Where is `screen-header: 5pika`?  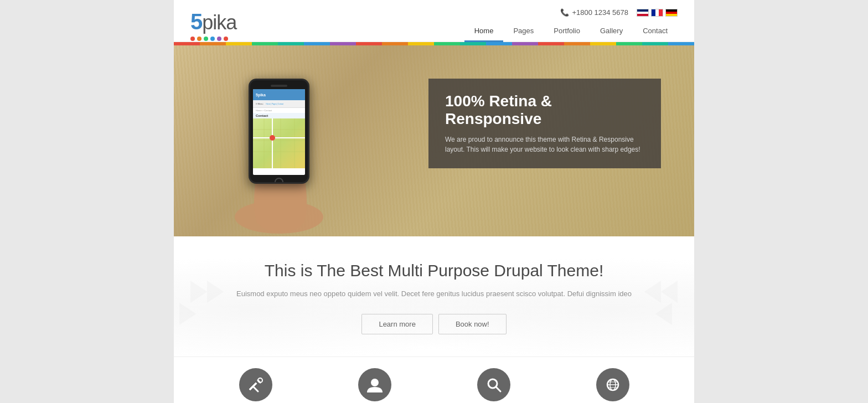 screen-header: 5pika is located at coordinates (279, 95).